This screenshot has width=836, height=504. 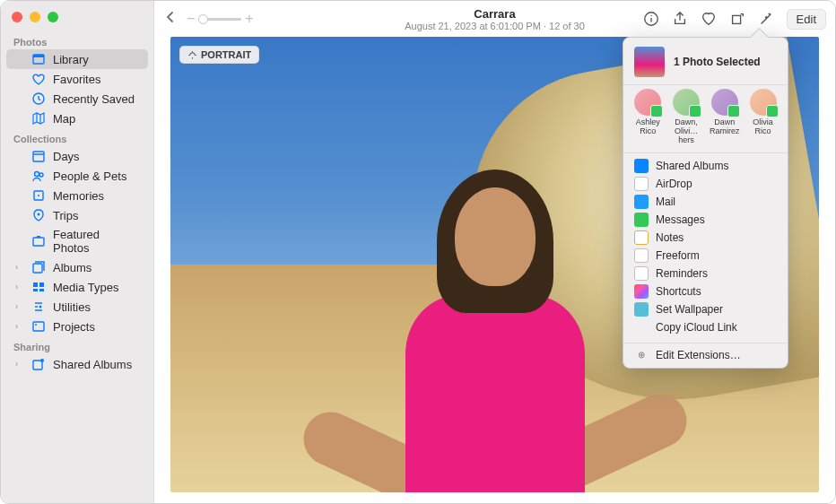 I want to click on close-window-button, so click(x=17, y=17).